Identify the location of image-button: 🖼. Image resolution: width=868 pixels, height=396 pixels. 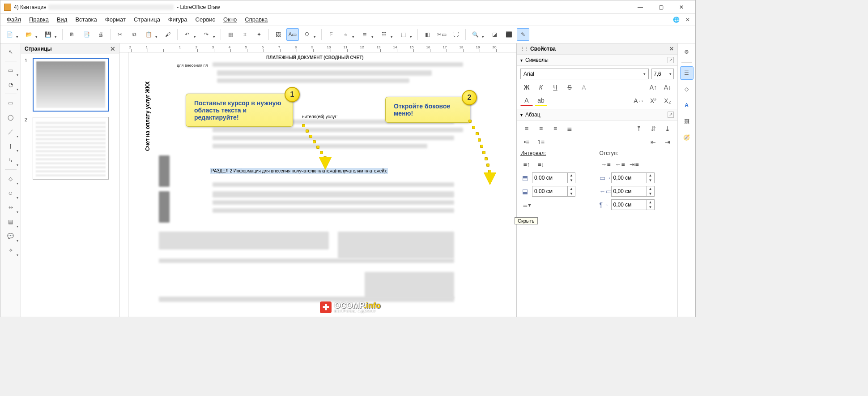
(278, 34).